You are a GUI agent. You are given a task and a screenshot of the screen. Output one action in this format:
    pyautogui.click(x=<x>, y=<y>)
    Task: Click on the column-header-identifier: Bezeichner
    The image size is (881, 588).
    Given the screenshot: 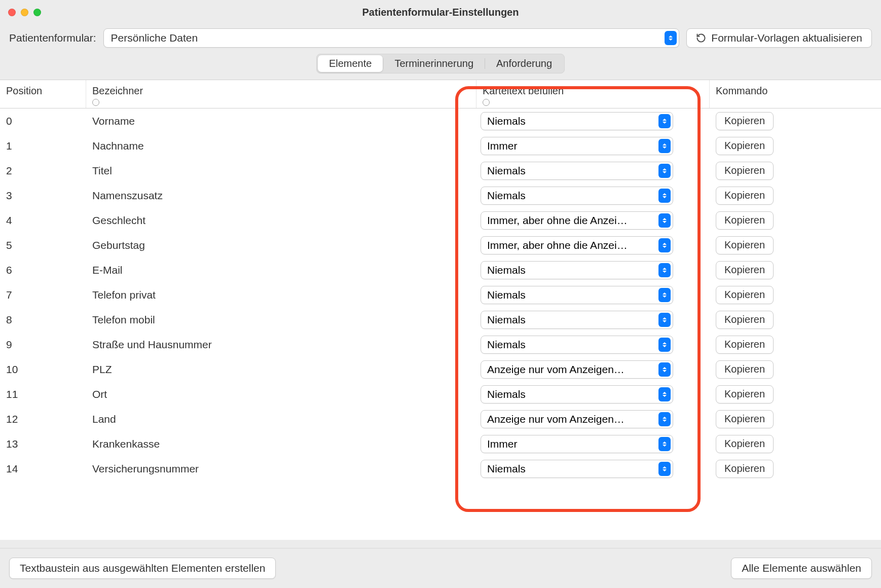 What is the action you would take?
    pyautogui.click(x=281, y=94)
    